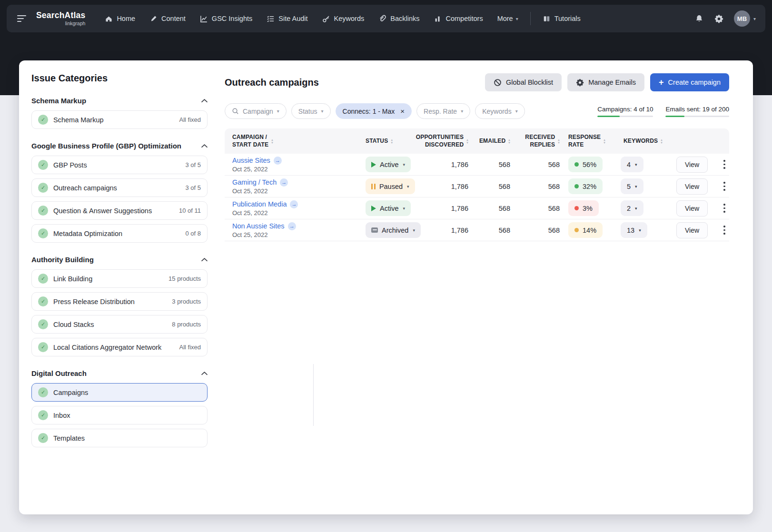 Image resolution: width=772 pixels, height=532 pixels. Describe the element at coordinates (745, 19) in the screenshot. I see `user-menu: MB ▾` at that location.